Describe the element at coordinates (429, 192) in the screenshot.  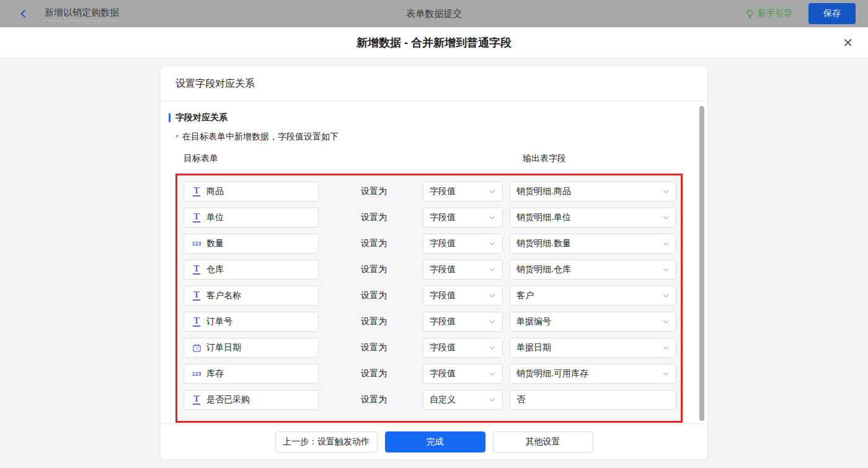
I see `mapping-row: T 商品 设置为 字段值 销货明细.商品` at that location.